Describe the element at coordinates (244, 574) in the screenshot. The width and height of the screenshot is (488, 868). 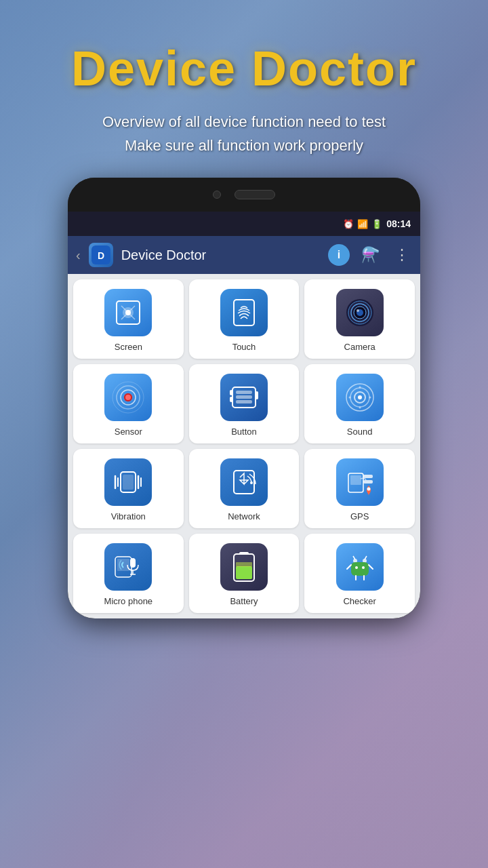
I see `grid-item-battery: Battery` at that location.